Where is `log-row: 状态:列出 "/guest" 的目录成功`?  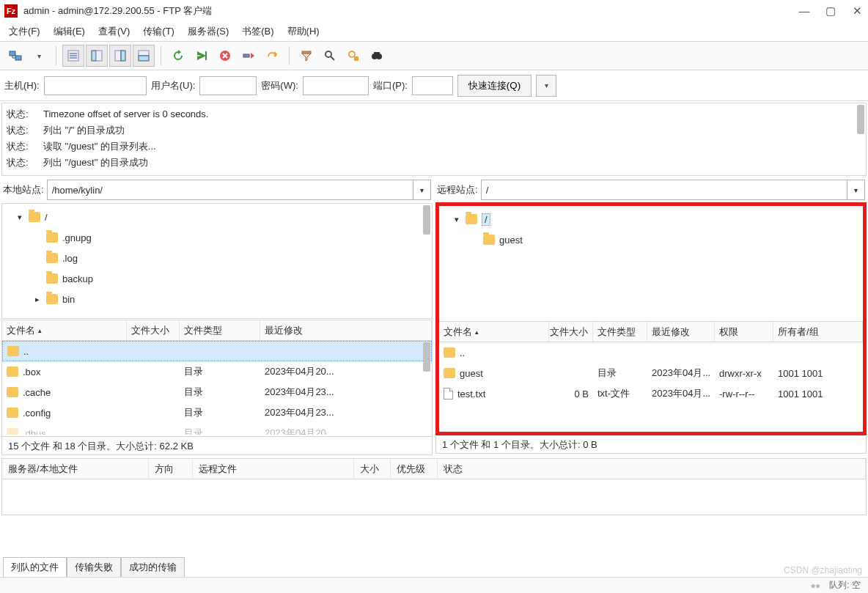 log-row: 状态:列出 "/guest" 的目录成功 is located at coordinates (434, 163).